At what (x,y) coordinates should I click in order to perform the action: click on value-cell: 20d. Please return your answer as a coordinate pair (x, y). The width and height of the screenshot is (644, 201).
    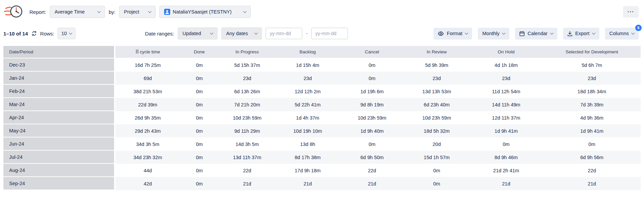
    Looking at the image, I should click on (437, 144).